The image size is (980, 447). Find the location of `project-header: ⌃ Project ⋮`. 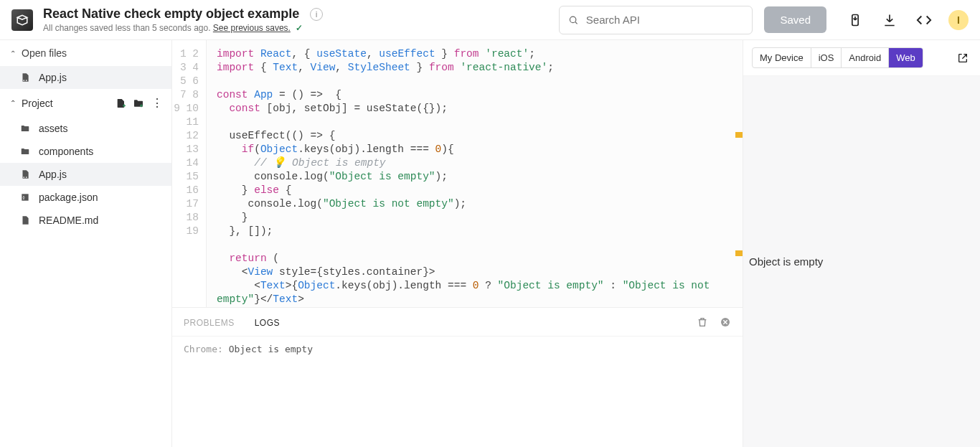

project-header: ⌃ Project ⋮ is located at coordinates (86, 103).